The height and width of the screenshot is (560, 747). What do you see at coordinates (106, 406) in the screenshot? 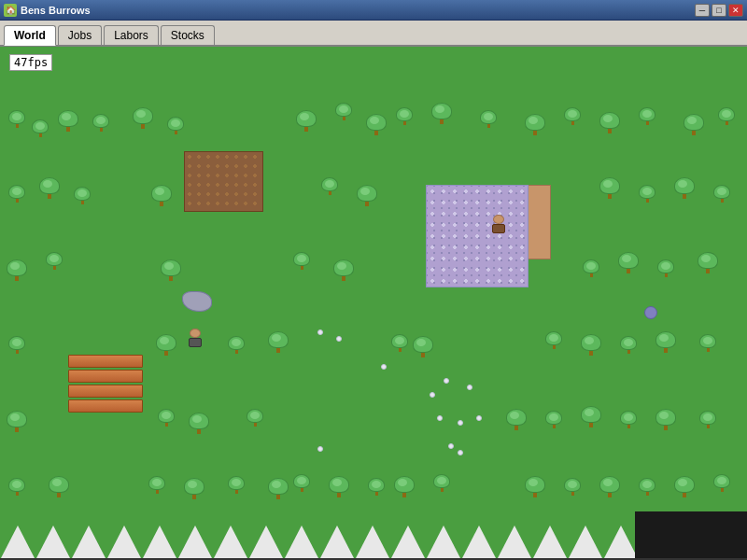
I see `plank-row` at bounding box center [106, 406].